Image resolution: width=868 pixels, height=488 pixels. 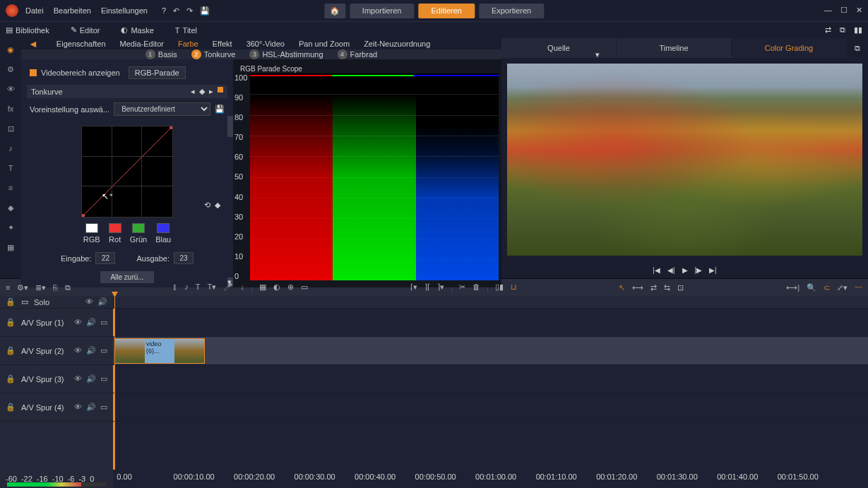 I want to click on editor-tab: ✎Editor, so click(x=85, y=30).